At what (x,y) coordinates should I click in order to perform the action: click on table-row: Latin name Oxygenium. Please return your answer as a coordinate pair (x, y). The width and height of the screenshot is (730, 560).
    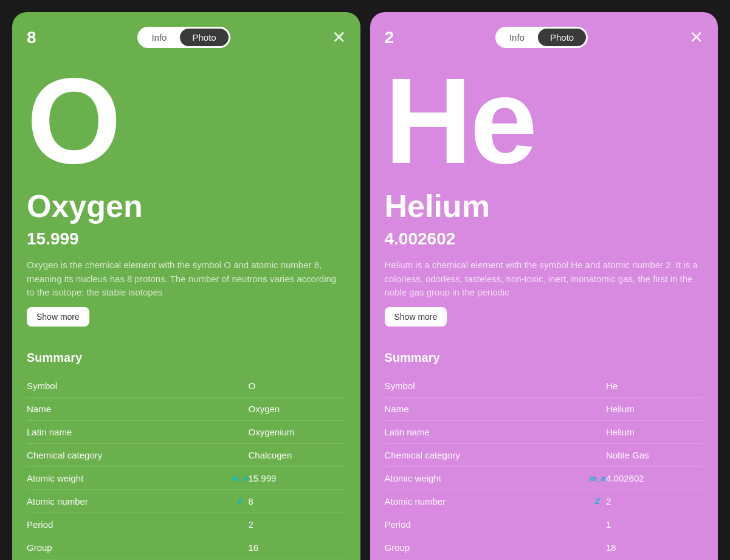
    Looking at the image, I should click on (186, 432).